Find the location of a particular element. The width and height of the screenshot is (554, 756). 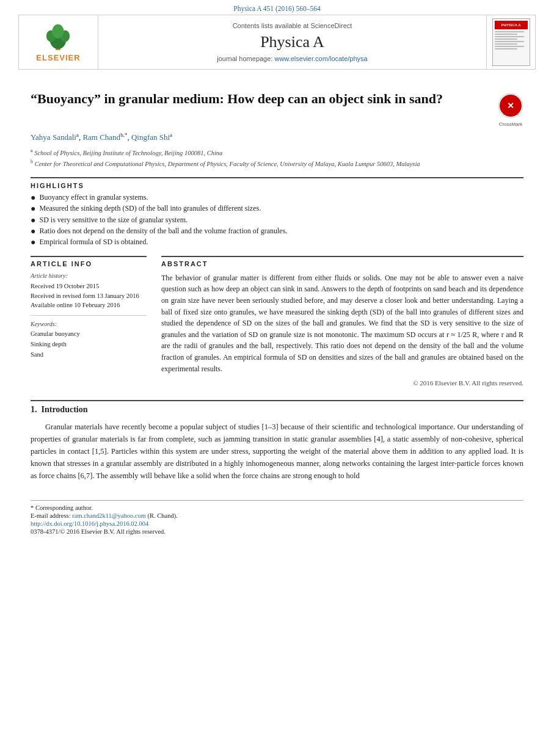

author-qingfan: Qingfan Shi is located at coordinates (150, 137).